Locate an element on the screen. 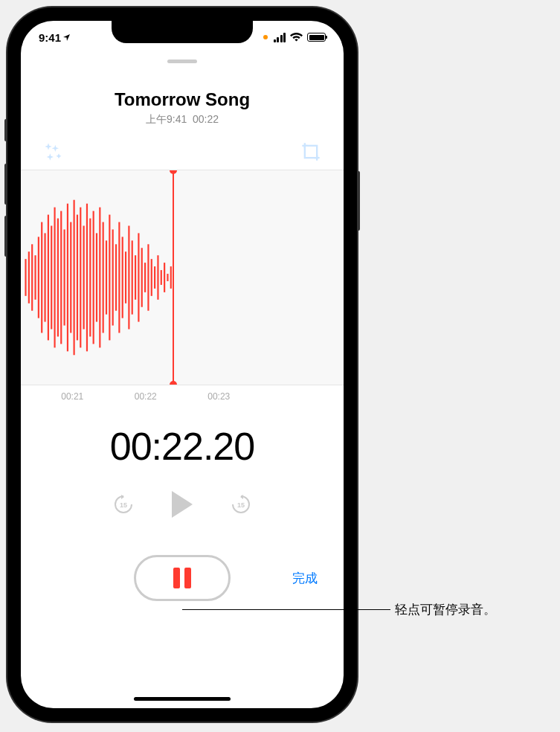 The image size is (560, 732). power-button is located at coordinates (358, 201).